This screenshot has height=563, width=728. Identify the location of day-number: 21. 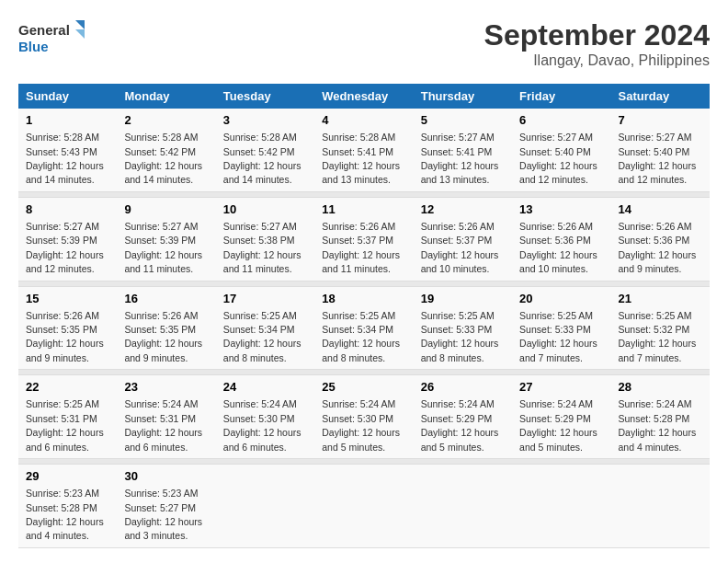
(660, 299).